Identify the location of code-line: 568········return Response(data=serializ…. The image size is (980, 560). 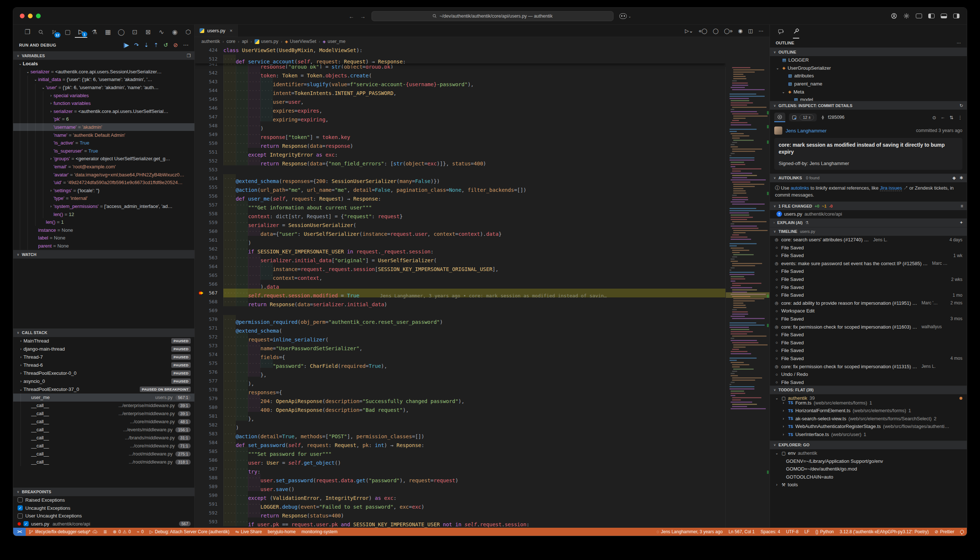
(460, 302).